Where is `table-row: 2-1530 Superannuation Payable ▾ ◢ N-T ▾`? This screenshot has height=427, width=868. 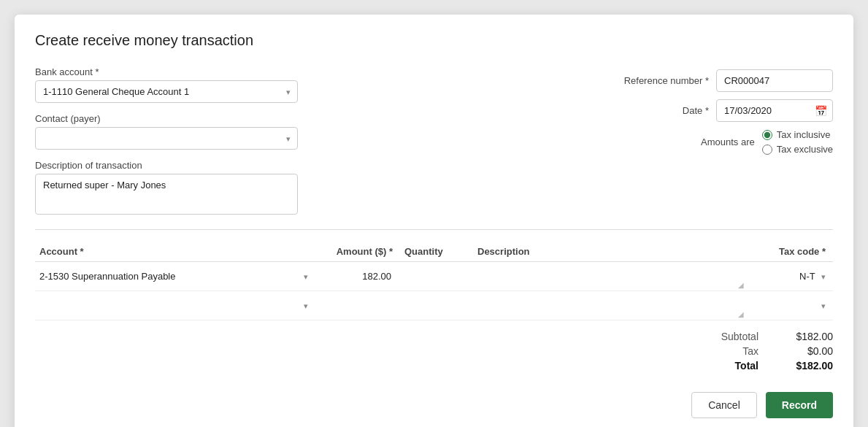
table-row: 2-1530 Superannuation Payable ▾ ◢ N-T ▾ is located at coordinates (434, 277).